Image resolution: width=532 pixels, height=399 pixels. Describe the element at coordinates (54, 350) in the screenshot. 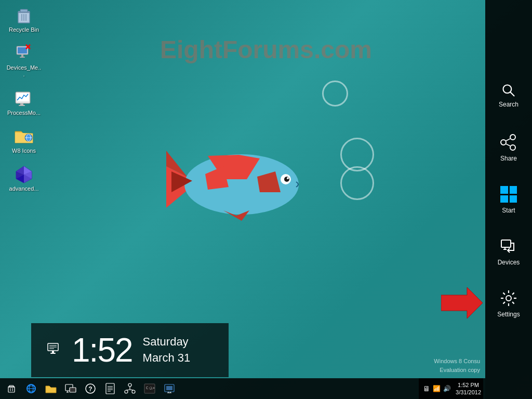

I see `clock-monitor-icon` at that location.